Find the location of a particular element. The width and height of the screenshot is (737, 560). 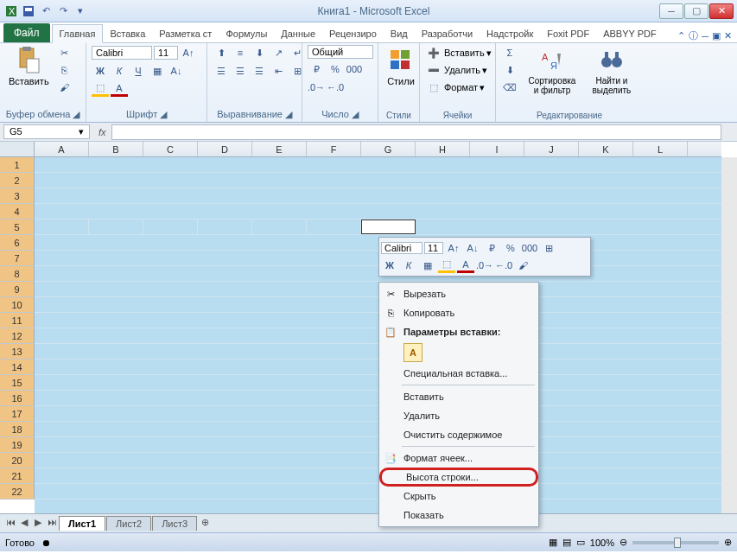

col-header: D is located at coordinates (225, 149).